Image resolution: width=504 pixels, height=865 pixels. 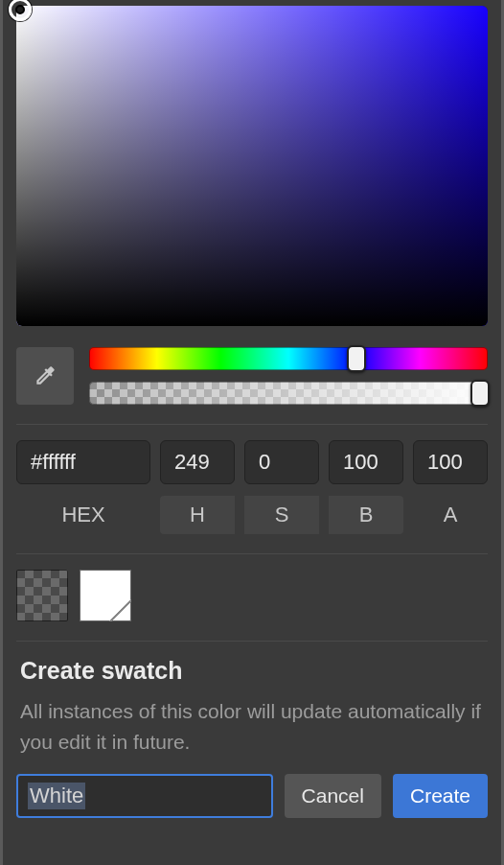 What do you see at coordinates (145, 796) in the screenshot?
I see `swatch-name-input: White` at bounding box center [145, 796].